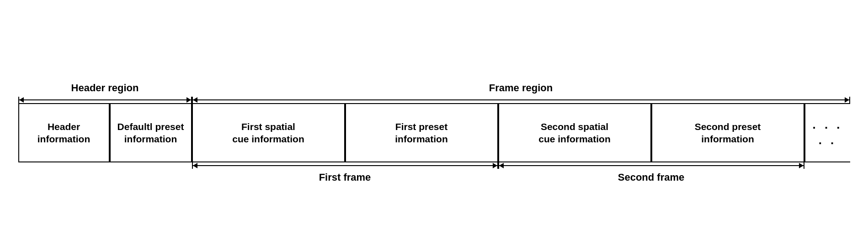  Describe the element at coordinates (651, 166) in the screenshot. I see `second-frame-arrow` at that location.